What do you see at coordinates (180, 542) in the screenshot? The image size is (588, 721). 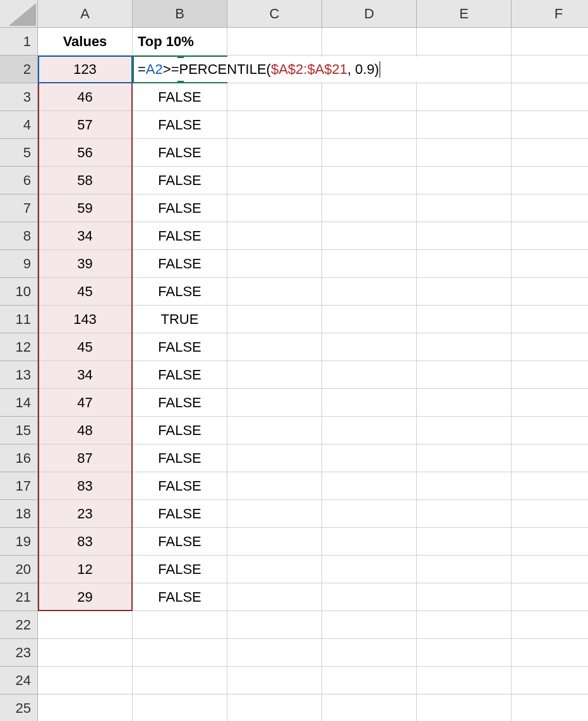 I see `cell-b19: FALSE` at bounding box center [180, 542].